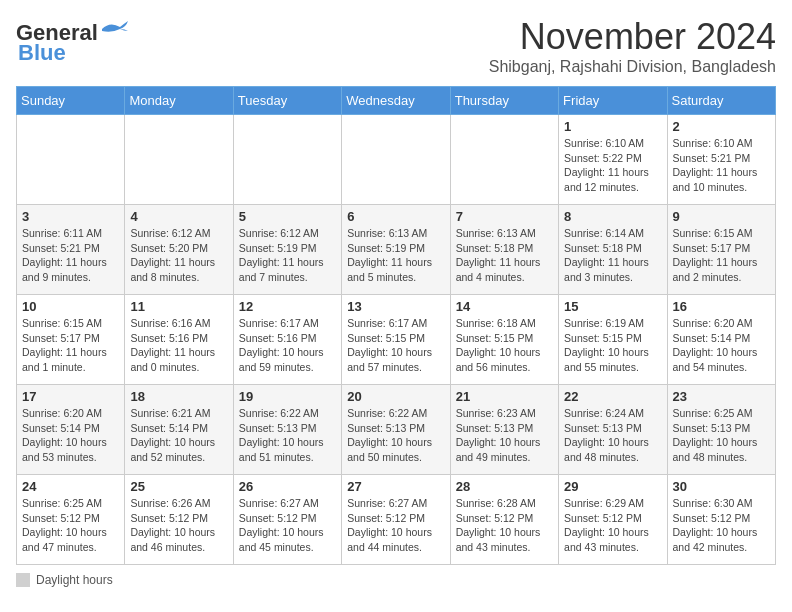 This screenshot has height=612, width=792. Describe the element at coordinates (396, 216) in the screenshot. I see `day-number: 6` at that location.